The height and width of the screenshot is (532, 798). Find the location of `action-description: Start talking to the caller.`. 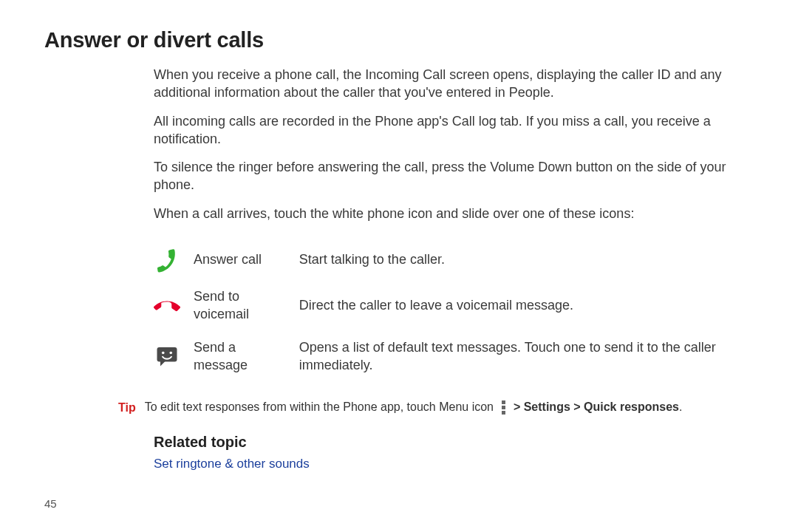

action-description: Start talking to the caller. is located at coordinates (526, 259).